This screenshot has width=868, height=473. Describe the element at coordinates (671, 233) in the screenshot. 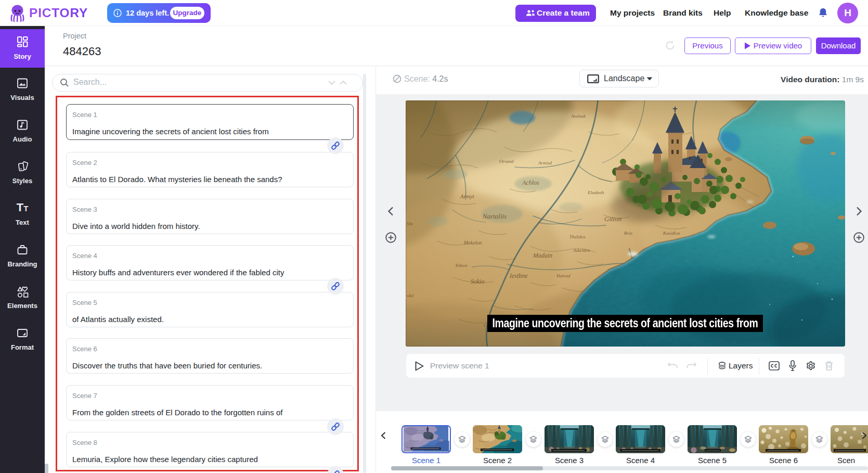

I see `svg-text: Kasidlon` at that location.